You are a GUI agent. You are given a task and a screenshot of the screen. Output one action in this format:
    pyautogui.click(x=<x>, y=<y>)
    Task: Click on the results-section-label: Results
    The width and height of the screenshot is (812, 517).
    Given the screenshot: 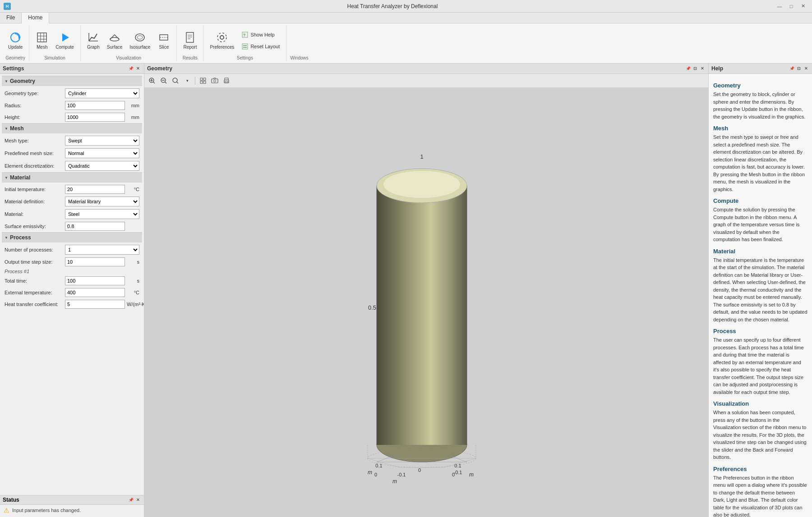 What is the action you would take?
    pyautogui.click(x=190, y=58)
    